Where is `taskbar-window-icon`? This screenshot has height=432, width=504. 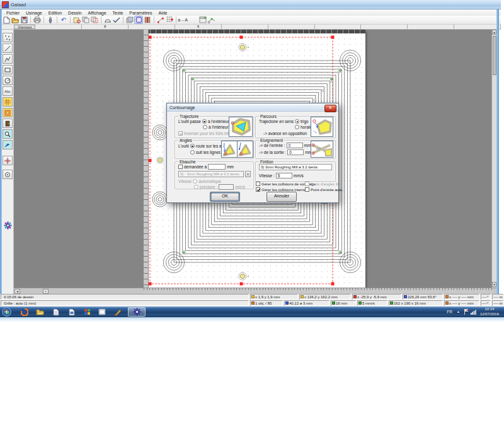
taskbar-window-icon is located at coordinates (102, 312).